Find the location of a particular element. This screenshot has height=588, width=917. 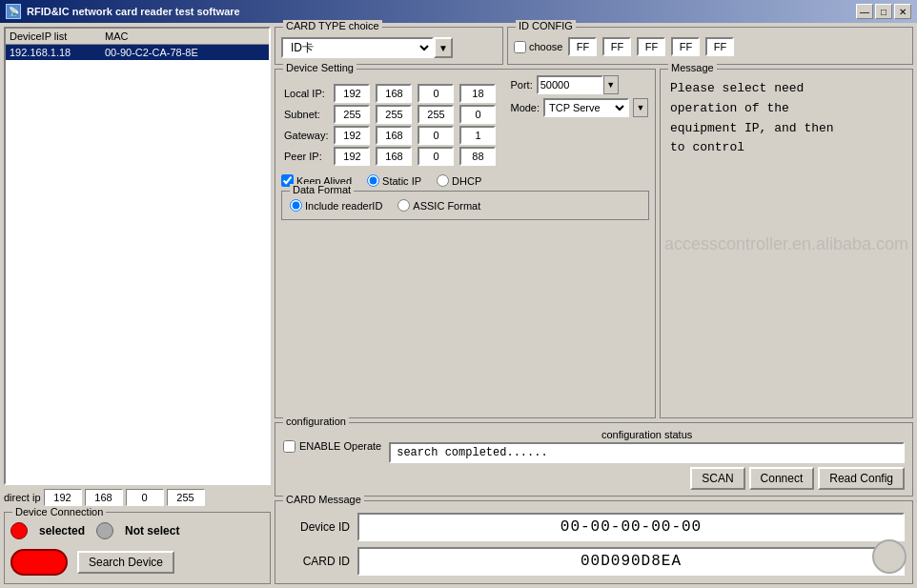

assic-format-label: ASSIC Format is located at coordinates (438, 206).